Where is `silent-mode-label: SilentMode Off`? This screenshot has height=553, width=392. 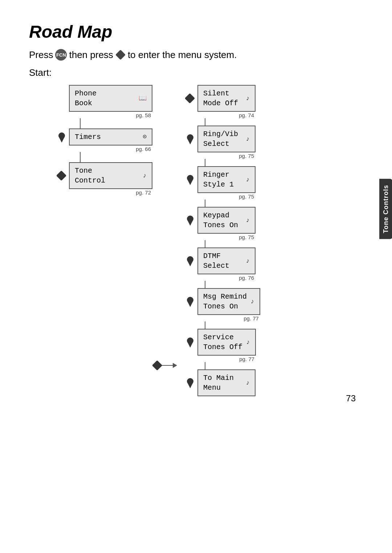 silent-mode-label: SilentMode Off is located at coordinates (223, 98).